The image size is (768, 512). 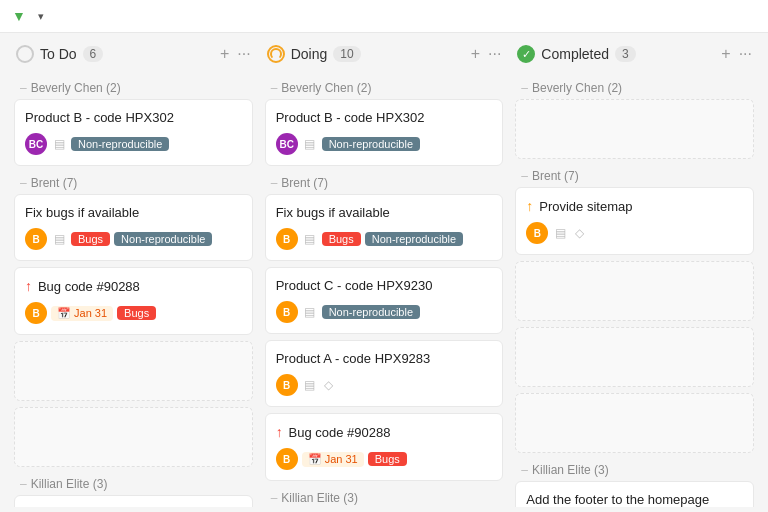 What do you see at coordinates (134, 54) in the screenshot?
I see `column-header-todo: To Do6+···` at bounding box center [134, 54].